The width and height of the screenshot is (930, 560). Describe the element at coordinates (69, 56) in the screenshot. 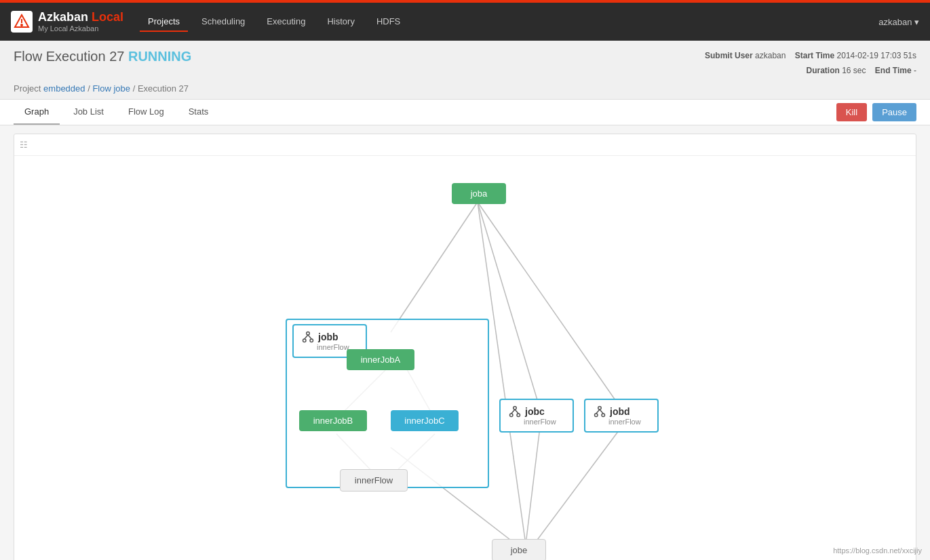

I see `execution-title-text: Flow Execution 27` at that location.